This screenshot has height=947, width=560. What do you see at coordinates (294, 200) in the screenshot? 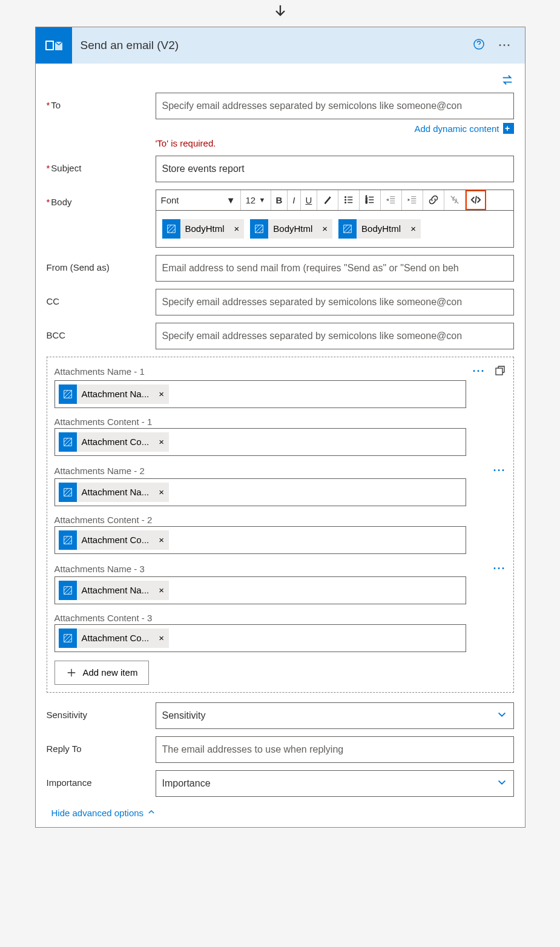
I see `italic-button: I` at bounding box center [294, 200].